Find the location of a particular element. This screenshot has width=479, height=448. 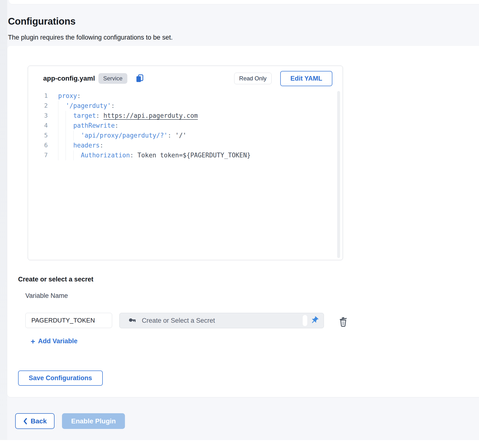

service-badge: Service is located at coordinates (113, 78).